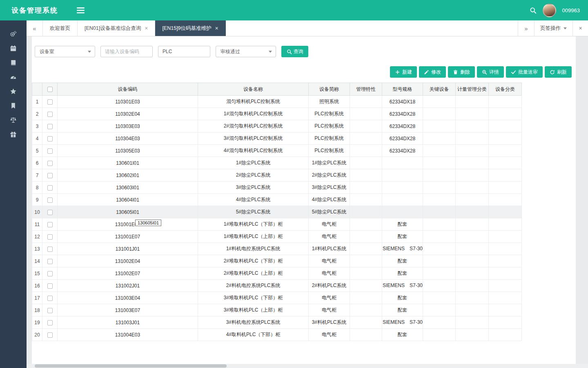 The height and width of the screenshot is (368, 588). I want to click on refresh-button: 刷新, so click(558, 72).